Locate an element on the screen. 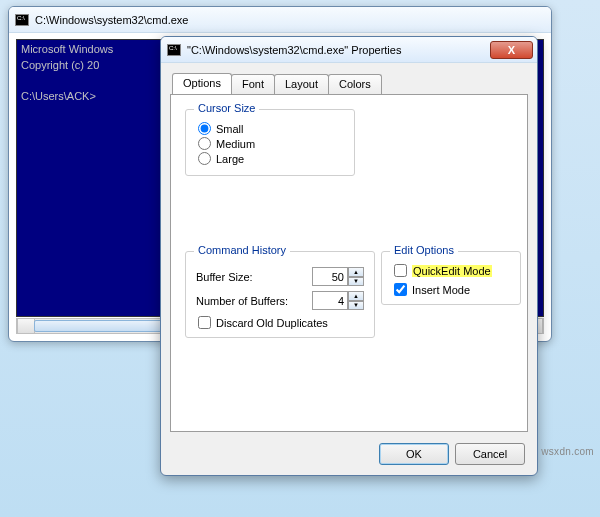 This screenshot has width=600, height=517. ok-button: OK is located at coordinates (414, 454).